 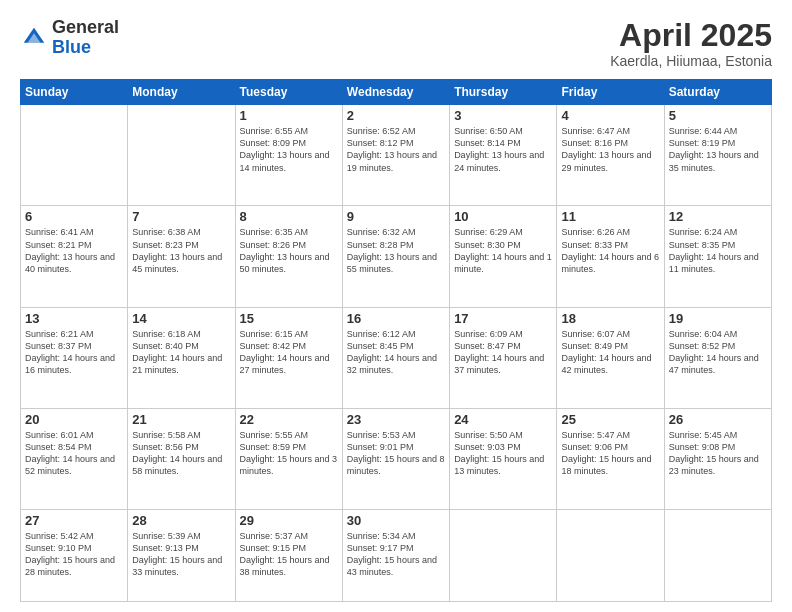 What do you see at coordinates (288, 156) in the screenshot?
I see `day-cell: 1Sunrise: 6:55 AMSunset: 8:09 PMDaylight…` at bounding box center [288, 156].